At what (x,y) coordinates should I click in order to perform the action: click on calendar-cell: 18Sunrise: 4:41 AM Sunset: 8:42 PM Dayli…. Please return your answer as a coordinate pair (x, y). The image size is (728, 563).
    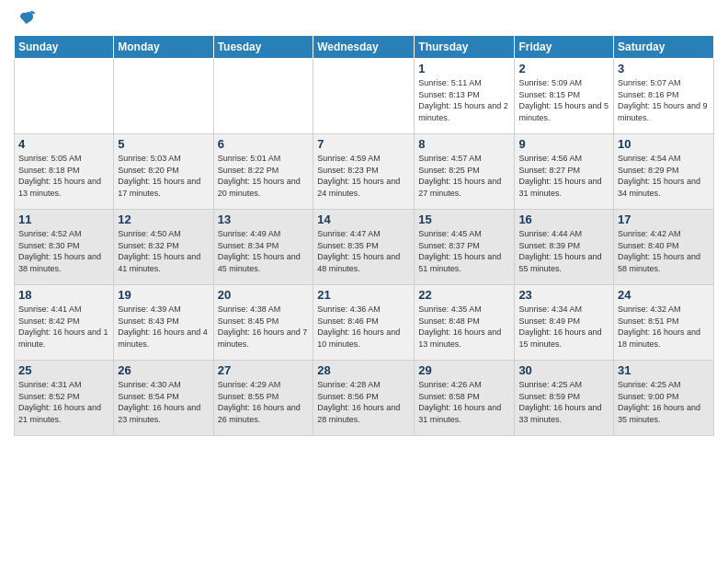
    Looking at the image, I should click on (64, 323).